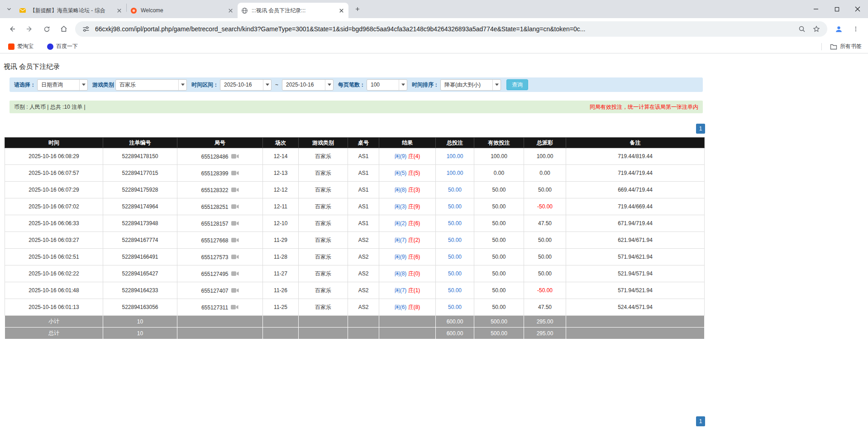 The image size is (868, 434). What do you see at coordinates (220, 291) in the screenshot?
I see `cell-round: 655127407` at bounding box center [220, 291].